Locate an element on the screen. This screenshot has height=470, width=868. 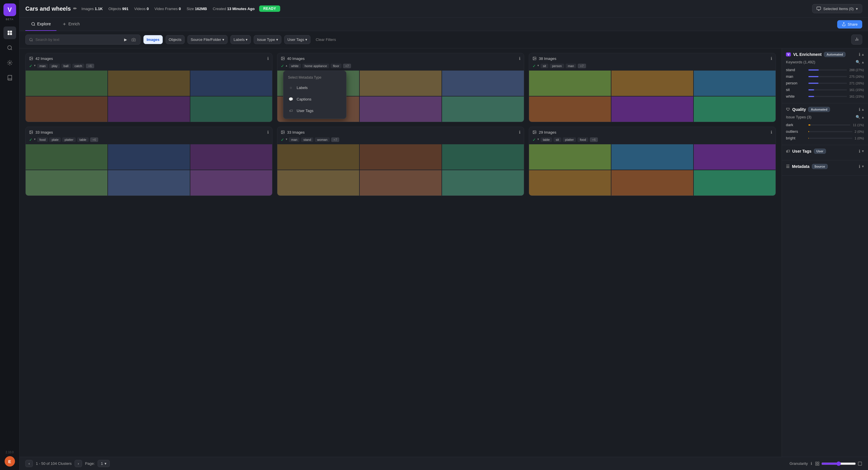
source-folder-filter-button: Source File/Folder ▾ is located at coordinates (208, 40).